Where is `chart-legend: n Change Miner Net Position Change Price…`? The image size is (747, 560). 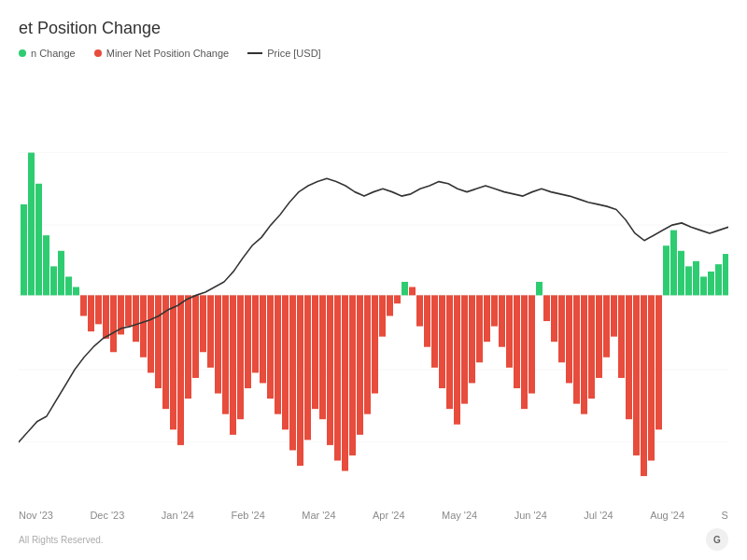
chart-legend: n Change Miner Net Position Change Price… is located at coordinates (374, 53).